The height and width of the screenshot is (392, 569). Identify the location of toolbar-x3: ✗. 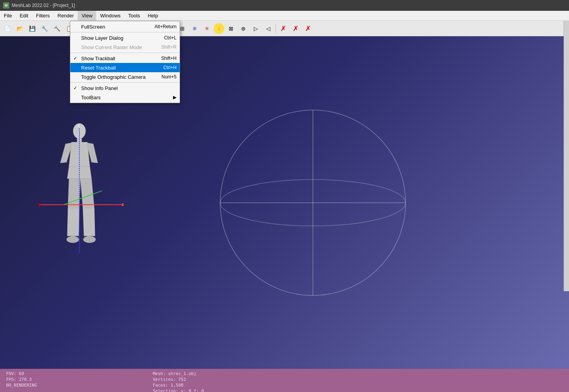
(308, 29).